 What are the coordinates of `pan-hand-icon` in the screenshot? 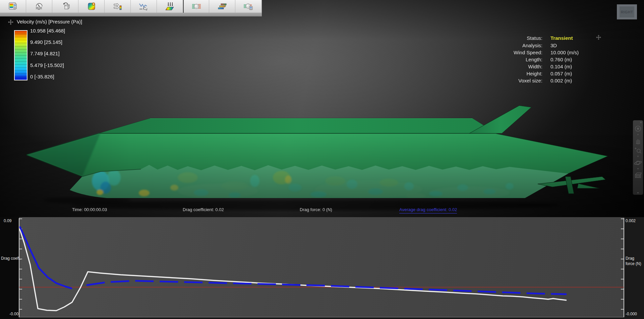 It's located at (638, 141).